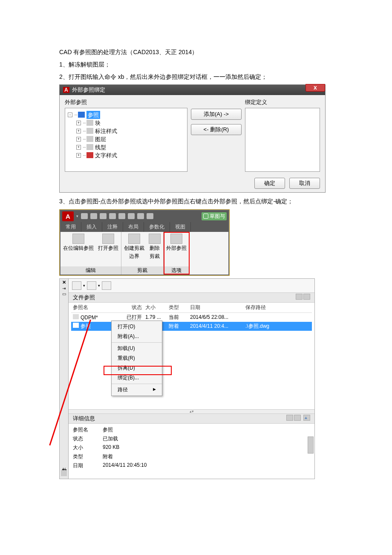 This screenshot has width=392, height=555. What do you see at coordinates (196, 77) in the screenshot?
I see `doc-line-3: 2、打开图纸输入命令 xb，然后出来外边参照绑定对话框，一一添加然后确定；` at bounding box center [196, 77].